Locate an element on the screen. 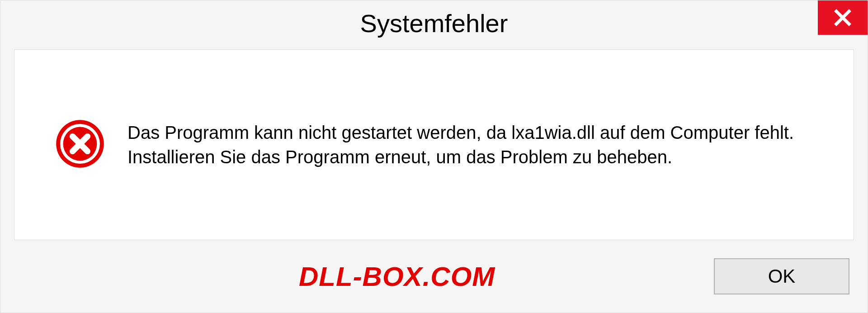 Image resolution: width=868 pixels, height=313 pixels. close-icon is located at coordinates (843, 18).